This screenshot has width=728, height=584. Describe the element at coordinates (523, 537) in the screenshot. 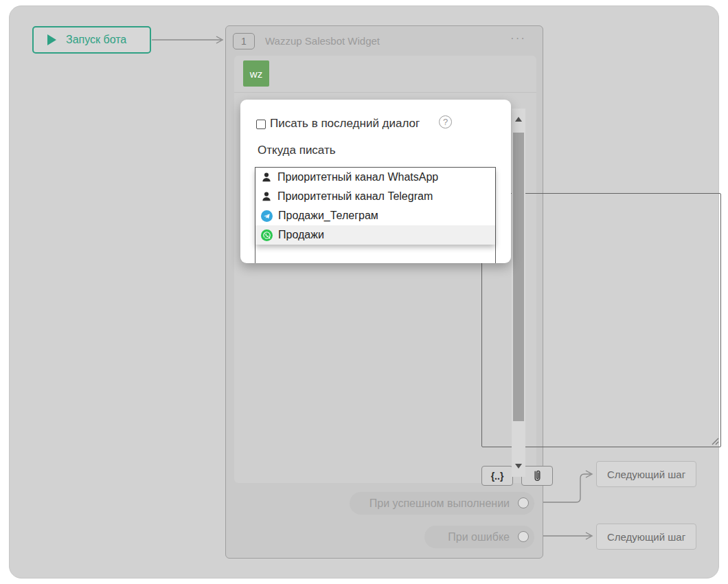

I see `error-connector-port` at that location.